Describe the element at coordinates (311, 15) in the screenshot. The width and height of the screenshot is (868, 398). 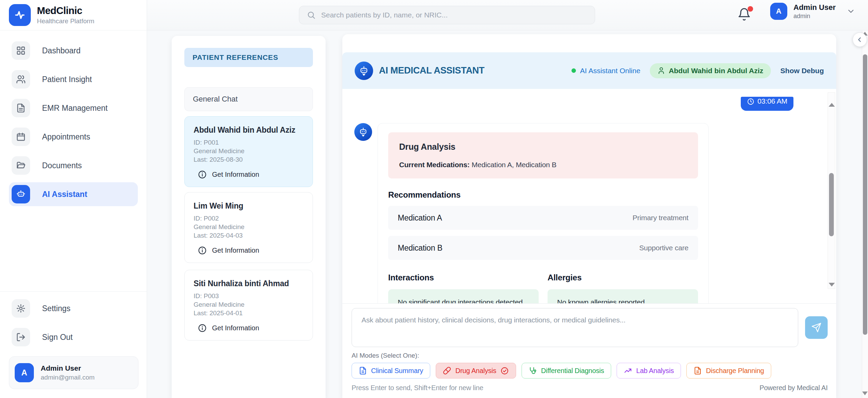
I see `search-icon` at that location.